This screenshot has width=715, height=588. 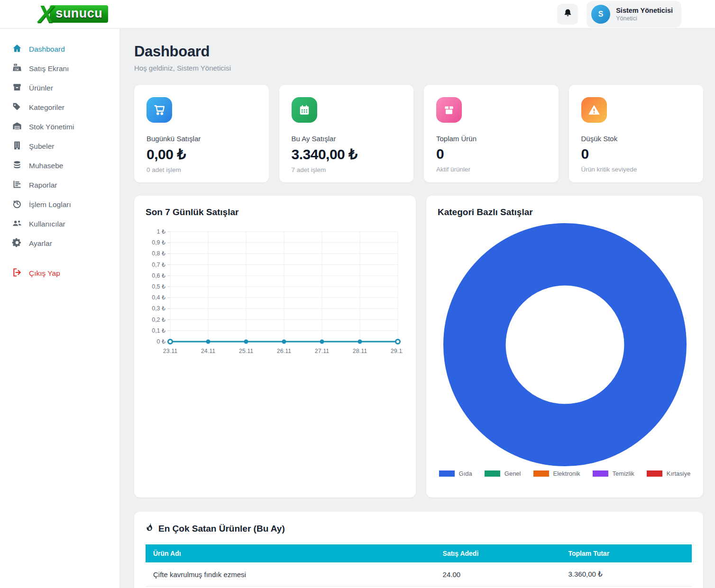 What do you see at coordinates (565, 212) in the screenshot?
I see `donut-chart-title: Kategori Bazlı Satışlar` at bounding box center [565, 212].